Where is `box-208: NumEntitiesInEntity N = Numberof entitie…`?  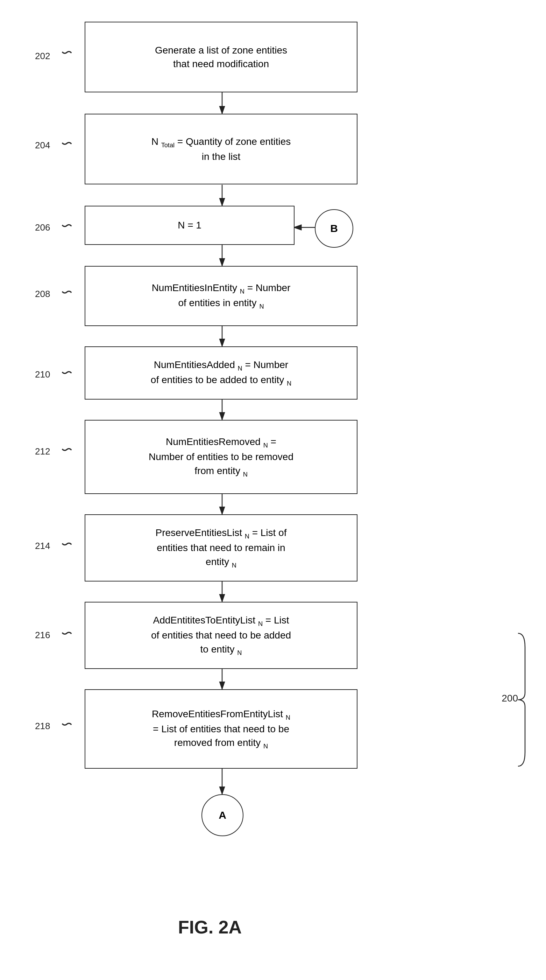 box-208: NumEntitiesInEntity N = Numberof entitie… is located at coordinates (221, 296).